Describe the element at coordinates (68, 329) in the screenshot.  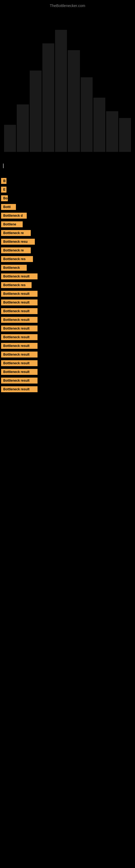
I see `bottleneck-item-18: Bottleneck result` at that location.